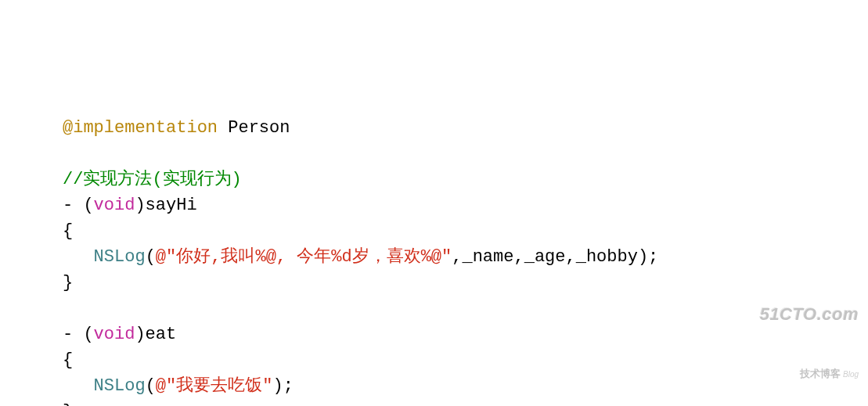 Image resolution: width=868 pixels, height=406 pixels. Describe the element at coordinates (441, 335) in the screenshot. I see `code-line-method-eat: - (void)eat` at that location.